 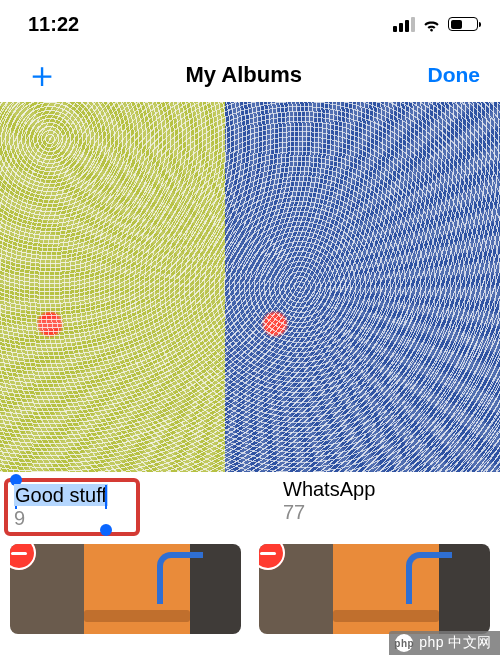 I want to click on album-name-edit-highlight: Good stuff 9, so click(x=72, y=507).